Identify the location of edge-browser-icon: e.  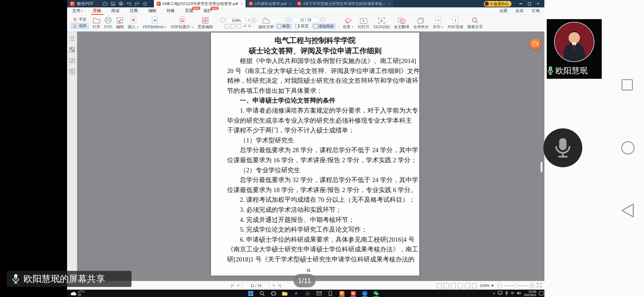
(296, 293).